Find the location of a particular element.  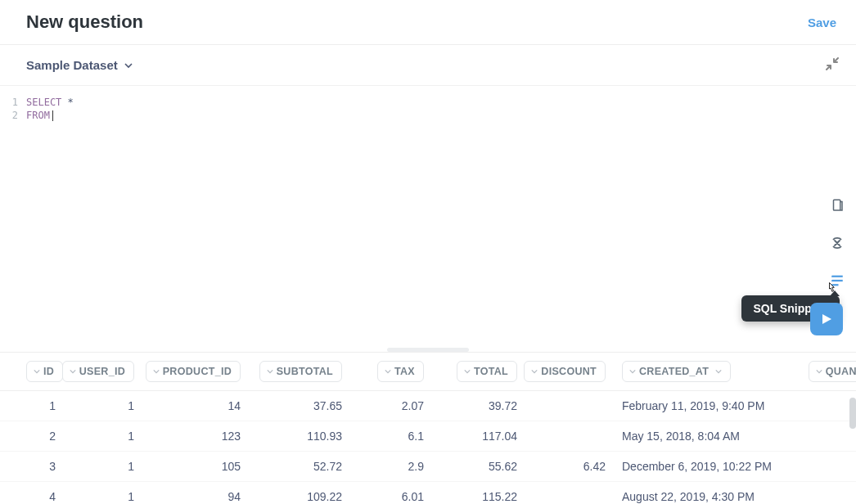

cell-created-at: May 15, 2018, 8:04 AM is located at coordinates (714, 437).